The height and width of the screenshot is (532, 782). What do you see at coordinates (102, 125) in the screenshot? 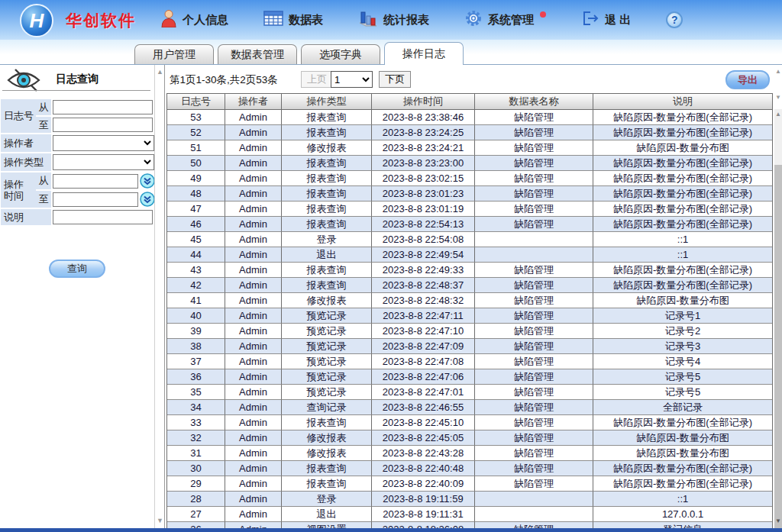
I see `log-no-to-input` at bounding box center [102, 125].